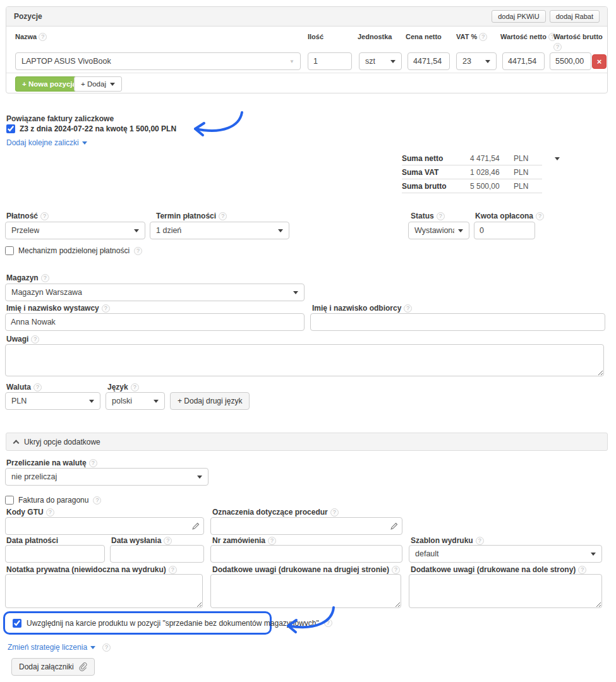 The image size is (616, 682). What do you see at coordinates (307, 442) in the screenshot?
I see `opcje-dodatkowe-header: Ukryj opcje dodatkowe` at bounding box center [307, 442].